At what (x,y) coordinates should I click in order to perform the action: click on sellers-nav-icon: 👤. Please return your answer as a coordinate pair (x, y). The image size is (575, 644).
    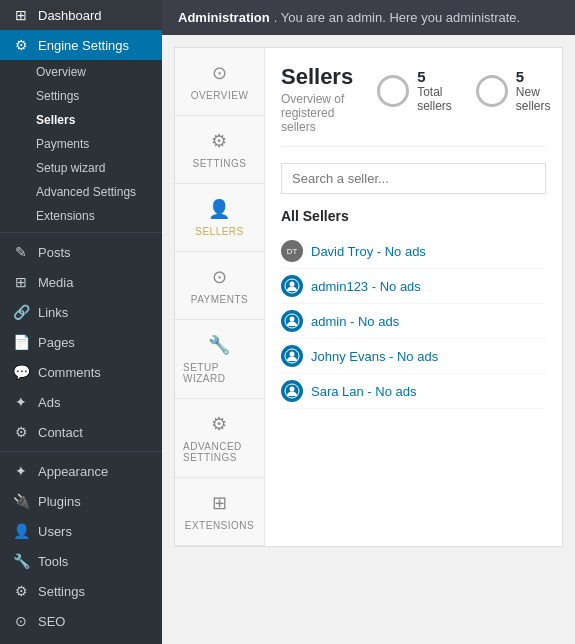
    Looking at the image, I should click on (220, 209).